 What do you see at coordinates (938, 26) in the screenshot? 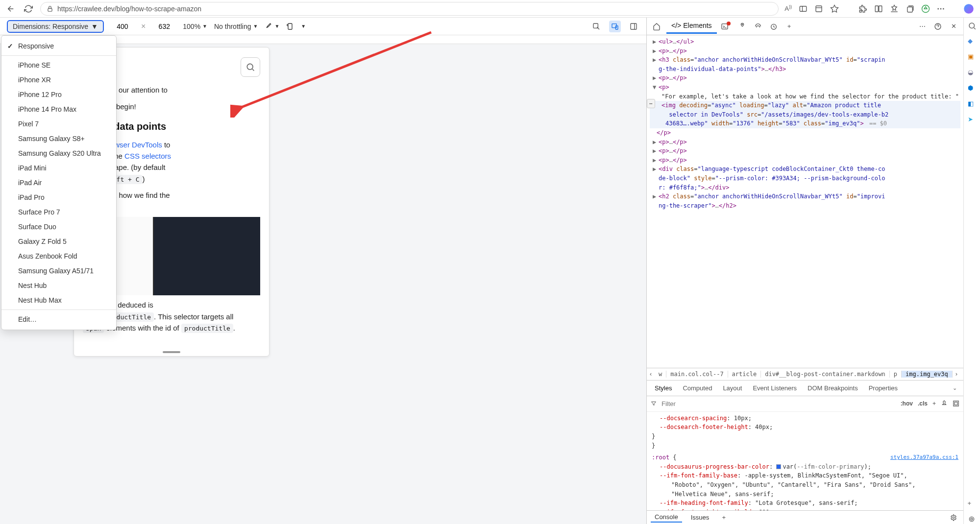
I see `help-icon` at bounding box center [938, 26].